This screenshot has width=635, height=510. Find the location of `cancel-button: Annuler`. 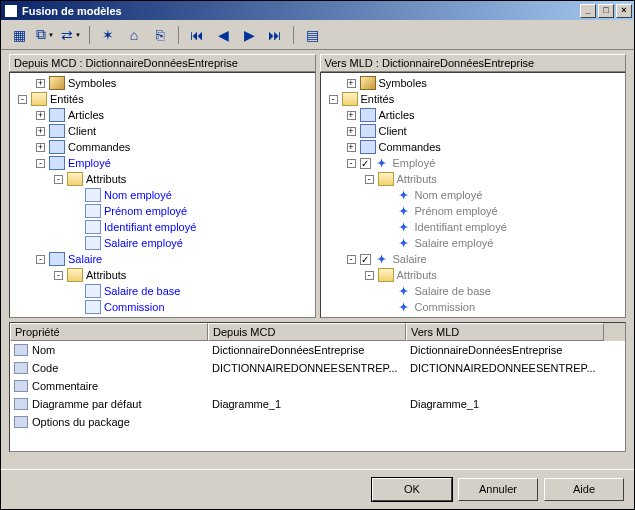

cancel-button: Annuler is located at coordinates (498, 490).